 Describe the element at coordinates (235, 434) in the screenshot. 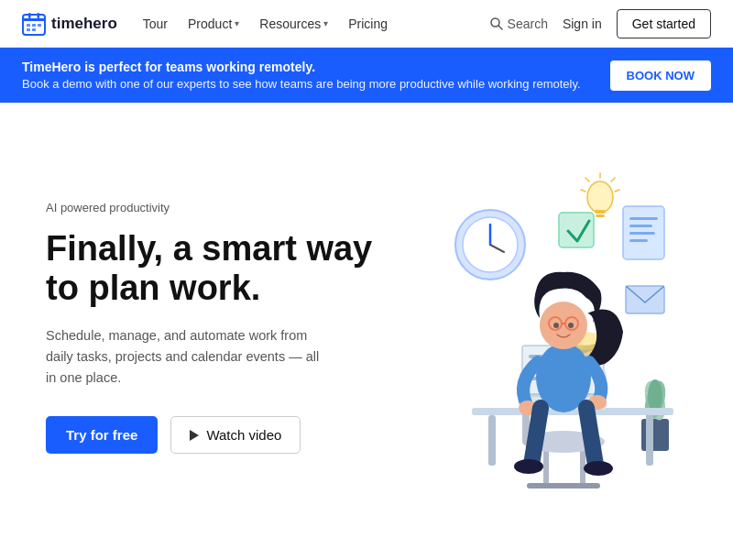

I see `watch-video-button: Watch video` at that location.